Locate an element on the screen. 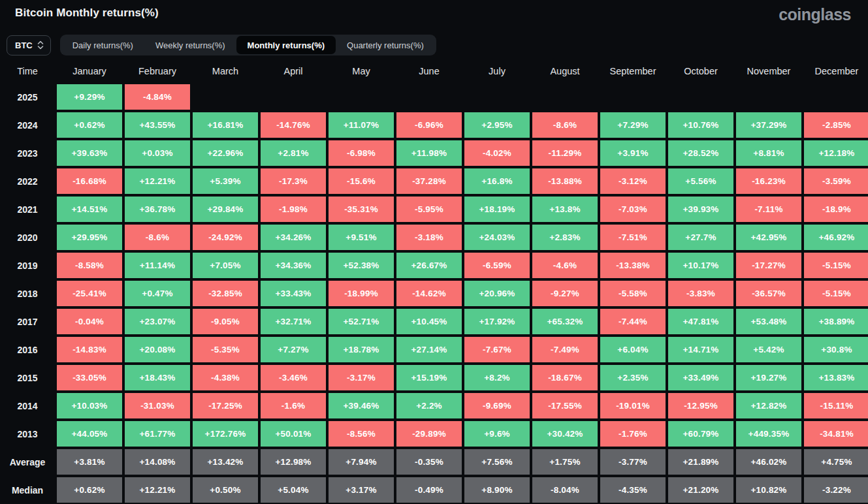  return-cell: +7.05% is located at coordinates (225, 265).